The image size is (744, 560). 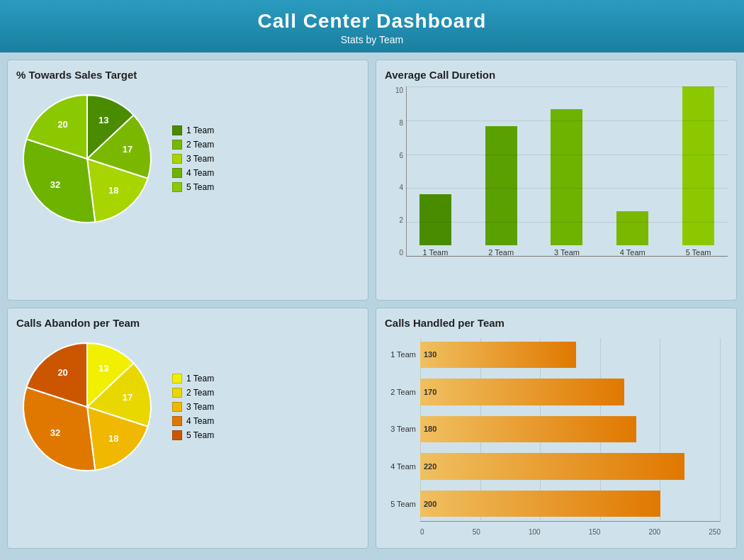 What do you see at coordinates (200, 173) in the screenshot?
I see `legend-label-4: 4 Team` at bounding box center [200, 173].